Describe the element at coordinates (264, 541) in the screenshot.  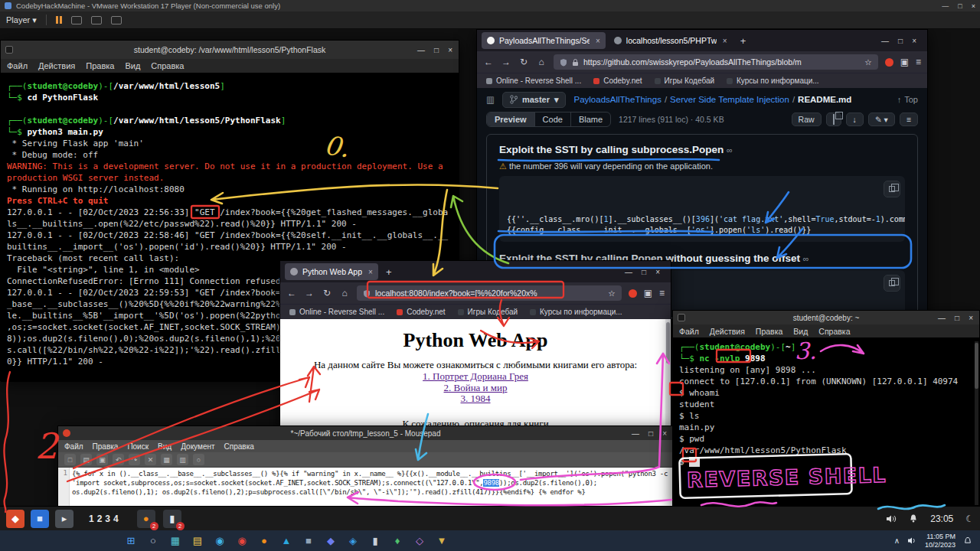
I see `firefox-icon: ●` at that location.